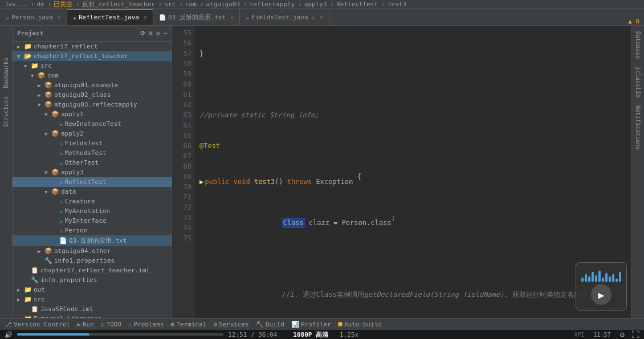 The height and width of the screenshot is (339, 644). I want to click on tree-label: MyInterface, so click(85, 221).